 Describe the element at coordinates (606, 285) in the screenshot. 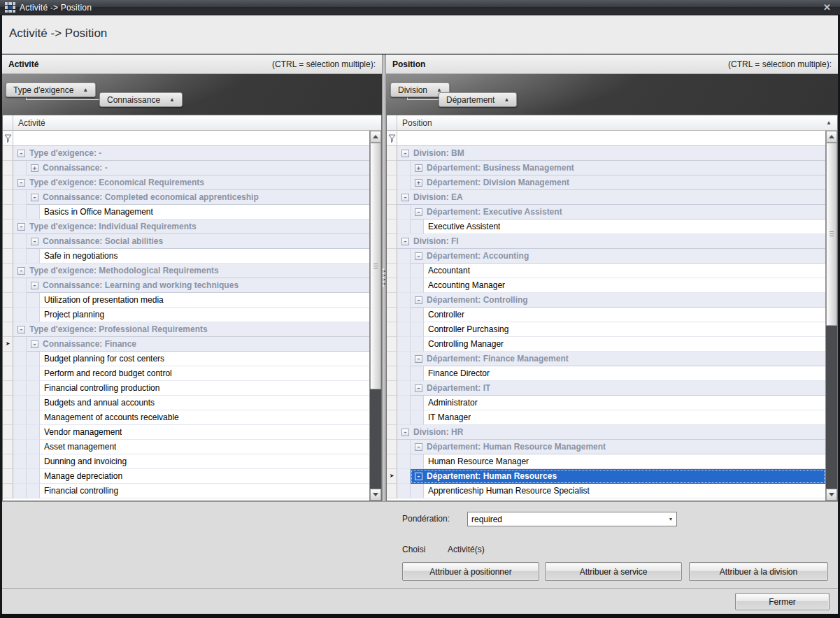

I see `tree-row: Accounting Manager` at that location.